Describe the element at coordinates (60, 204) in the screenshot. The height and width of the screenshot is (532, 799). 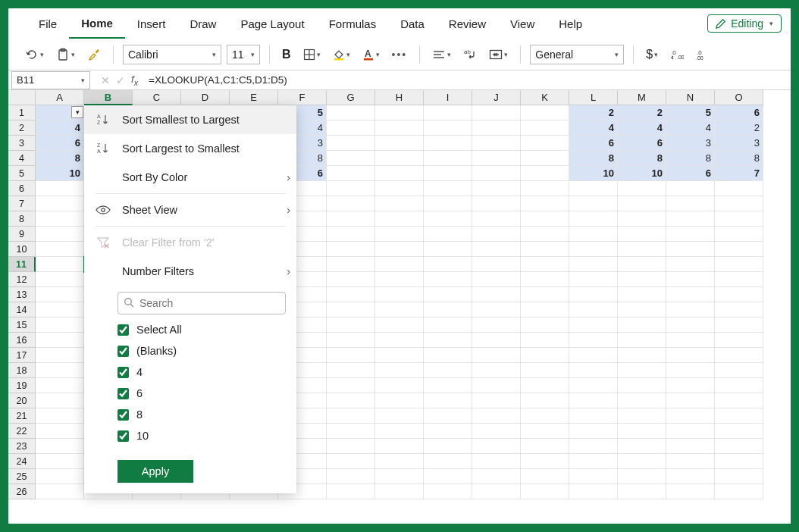
I see `cell-A7` at that location.